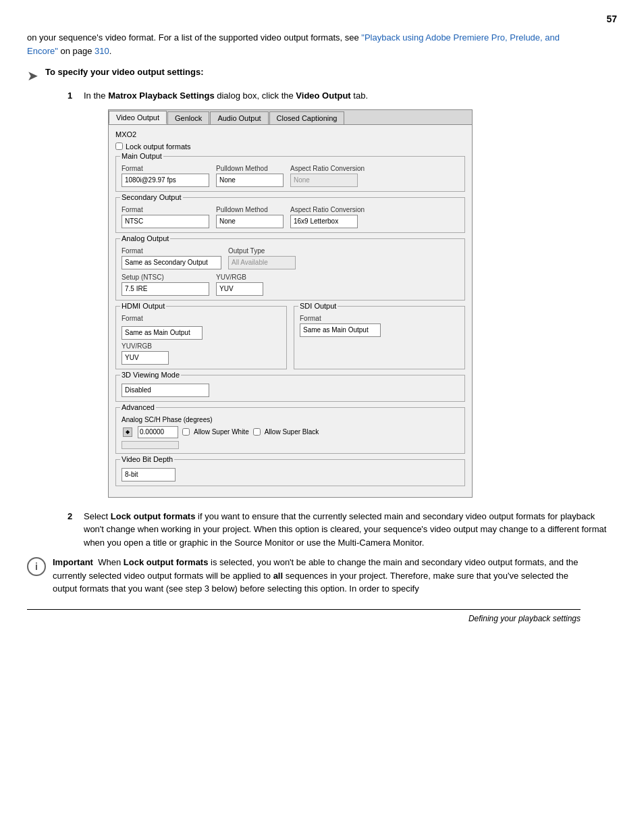  I want to click on analog-output-section: Analog Output Format Same as Secondary O…, so click(290, 269).